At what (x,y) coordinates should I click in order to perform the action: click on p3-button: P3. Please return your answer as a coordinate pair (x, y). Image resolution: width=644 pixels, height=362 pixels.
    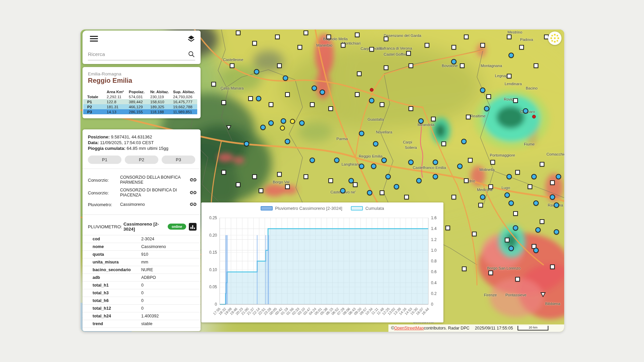
    Looking at the image, I should click on (178, 160).